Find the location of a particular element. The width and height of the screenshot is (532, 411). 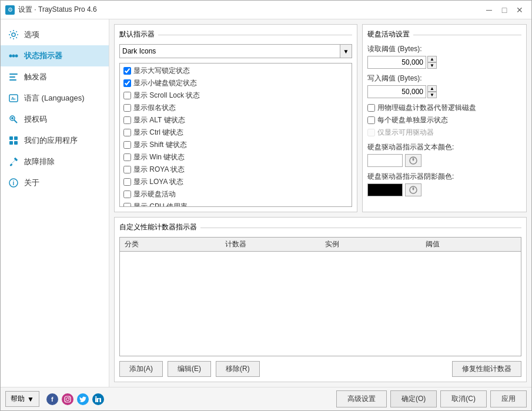

cancel-button: 取消(C) is located at coordinates (463, 399).